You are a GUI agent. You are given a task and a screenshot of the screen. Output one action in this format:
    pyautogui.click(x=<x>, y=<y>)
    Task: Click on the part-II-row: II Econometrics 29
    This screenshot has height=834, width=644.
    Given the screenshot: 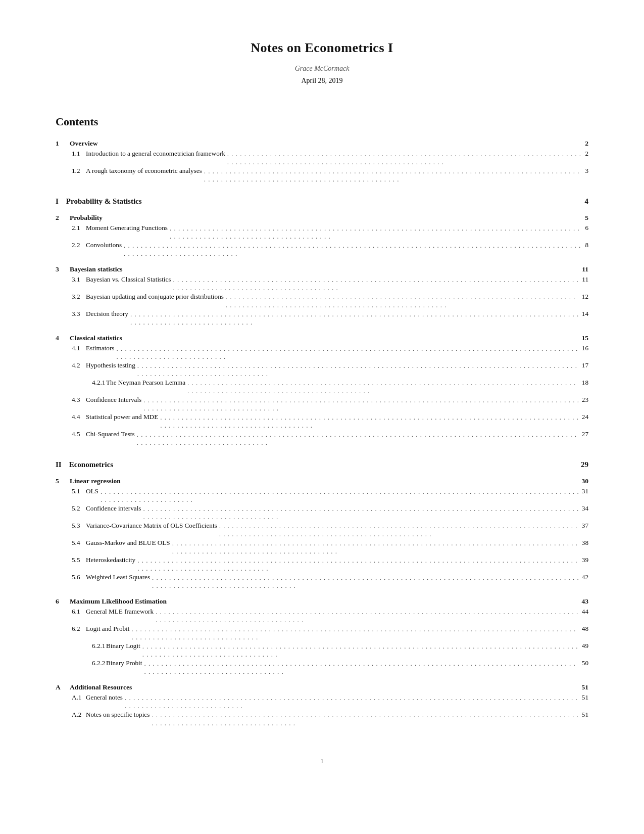 What is the action you would take?
    pyautogui.click(x=322, y=465)
    